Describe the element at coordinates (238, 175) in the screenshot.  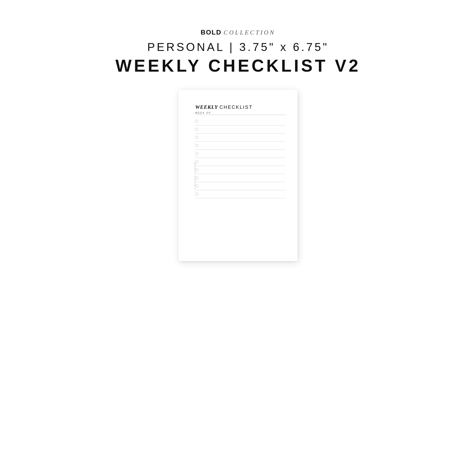
I see `page-preview: © MINIMAL PLANNER WEEKLY CHECKLIST WEEK …` at that location.